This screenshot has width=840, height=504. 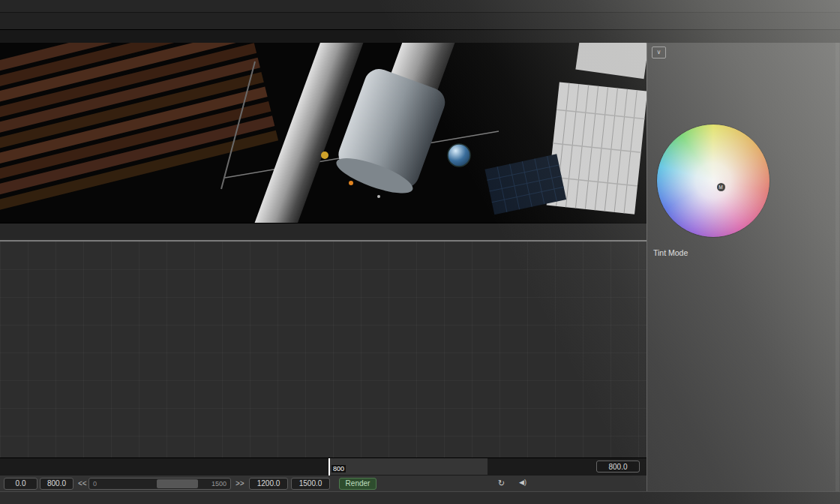 What do you see at coordinates (329, 466) in the screenshot?
I see `playhead` at bounding box center [329, 466].